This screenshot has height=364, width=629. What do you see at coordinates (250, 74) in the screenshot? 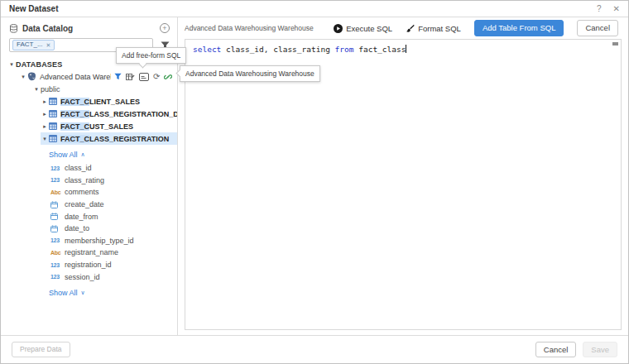
I see `tooltip-connection-name: Advanced Data Warehousing Warehouse` at bounding box center [250, 74].